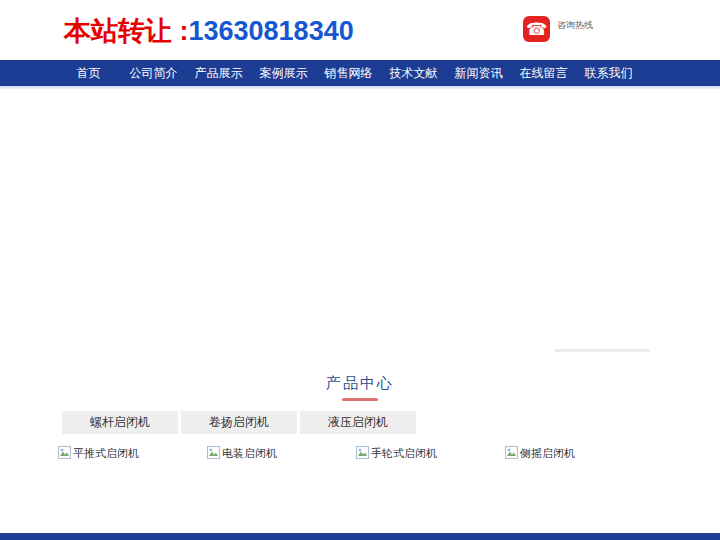 Image resolution: width=720 pixels, height=540 pixels. I want to click on transfer-phone-number: 13630818340, so click(272, 31).